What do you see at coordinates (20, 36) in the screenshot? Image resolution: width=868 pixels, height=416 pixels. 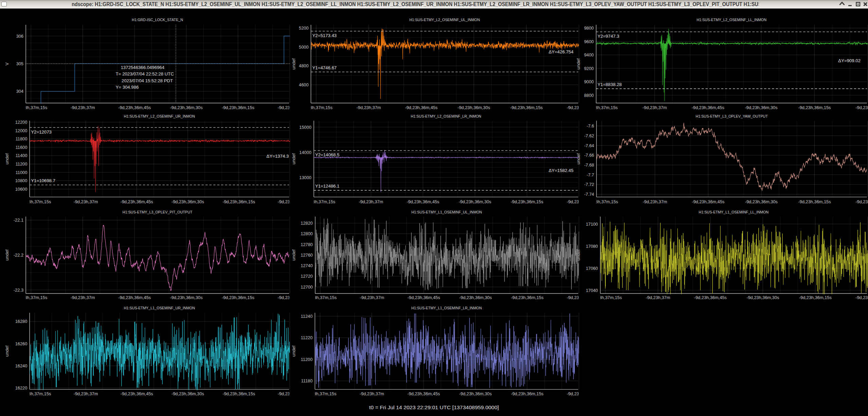 I see `svg-text: 306` at bounding box center [20, 36].